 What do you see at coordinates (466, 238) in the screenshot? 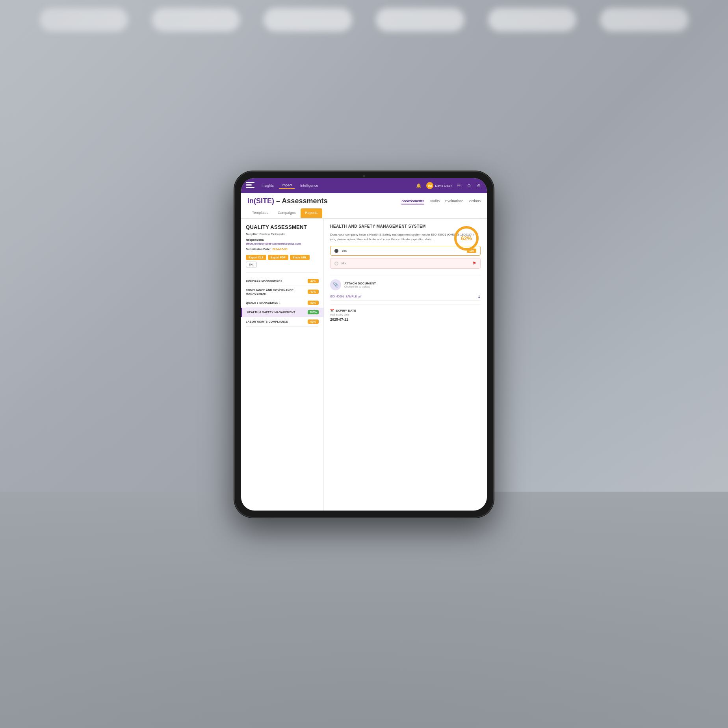
I see `score-circle-container: 62%` at bounding box center [466, 238].